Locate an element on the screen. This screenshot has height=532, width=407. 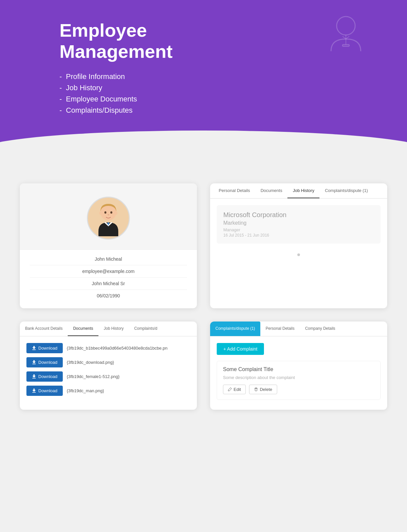
tab-bank-account: Bank Account Details is located at coordinates (44, 329).